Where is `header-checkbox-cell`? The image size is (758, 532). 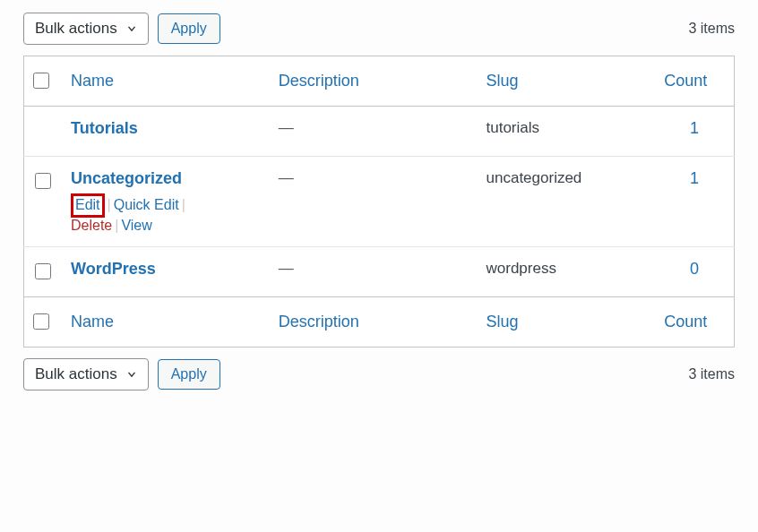
header-checkbox-cell is located at coordinates (43, 82).